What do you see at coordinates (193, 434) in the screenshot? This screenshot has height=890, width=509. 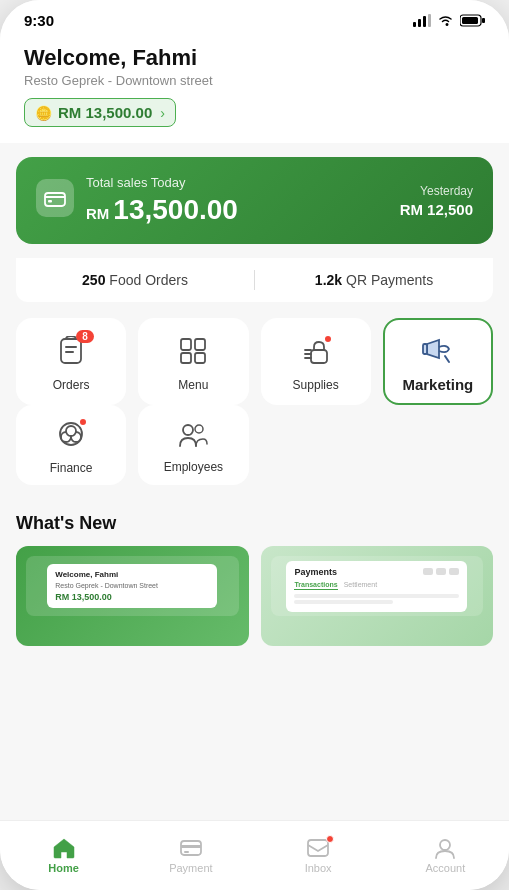 I see `employees-icon` at bounding box center [193, 434].